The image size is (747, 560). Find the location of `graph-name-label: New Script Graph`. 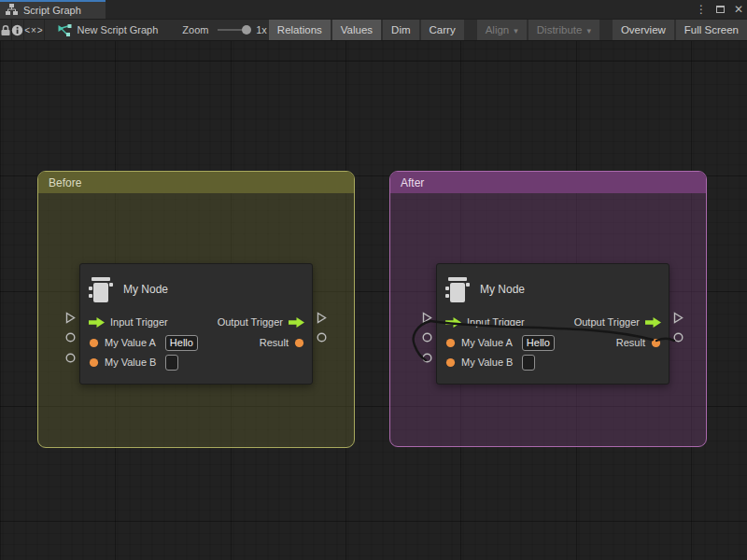

graph-name-label: New Script Graph is located at coordinates (118, 30).